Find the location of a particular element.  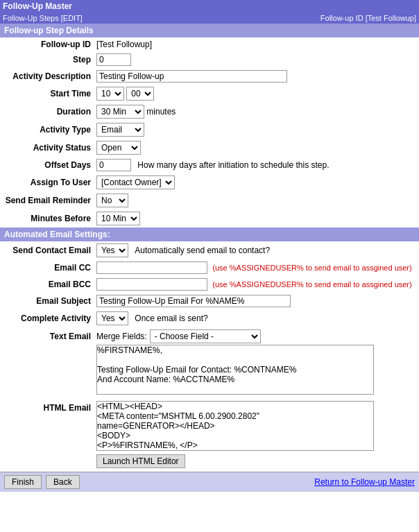

complete-activity-row: Complete Activity YesNo Once email is se… is located at coordinates (210, 318).